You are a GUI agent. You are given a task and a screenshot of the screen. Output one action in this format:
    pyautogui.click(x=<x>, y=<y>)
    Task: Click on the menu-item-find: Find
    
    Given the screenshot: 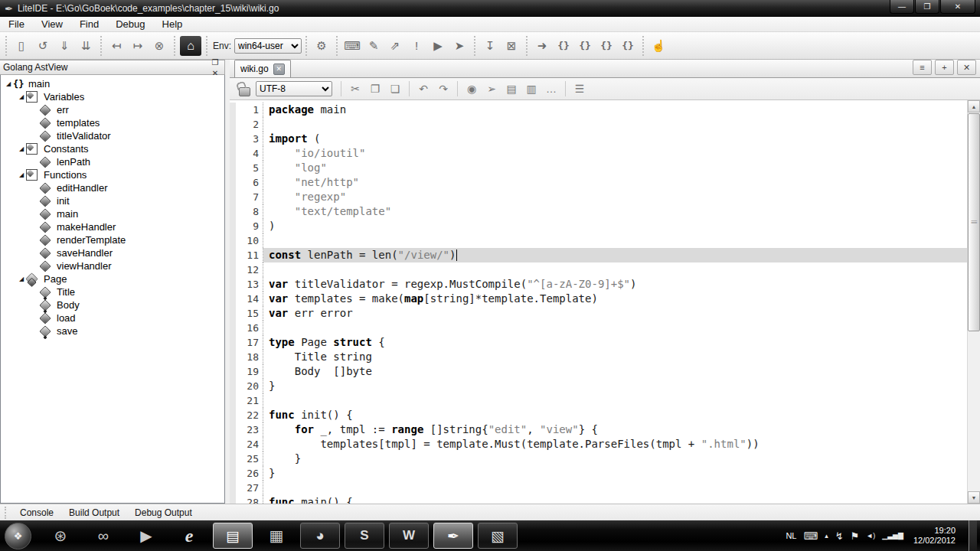 What is the action you would take?
    pyautogui.click(x=89, y=24)
    